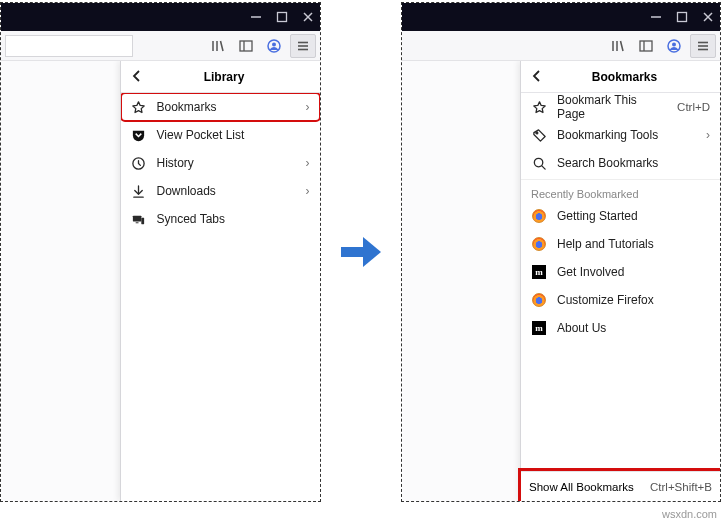 This screenshot has height=522, width=721. Describe the element at coordinates (620, 135) in the screenshot. I see `menu-item-bookmarking-tools: Bookmarking Tools›` at that location.